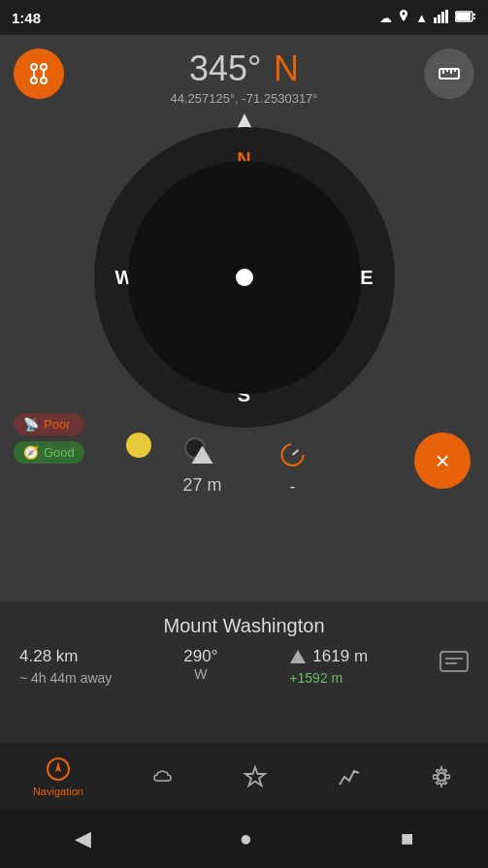 This screenshot has height=868, width=488. What do you see at coordinates (200, 657) in the screenshot?
I see `bearing-degrees: 290°` at bounding box center [200, 657].